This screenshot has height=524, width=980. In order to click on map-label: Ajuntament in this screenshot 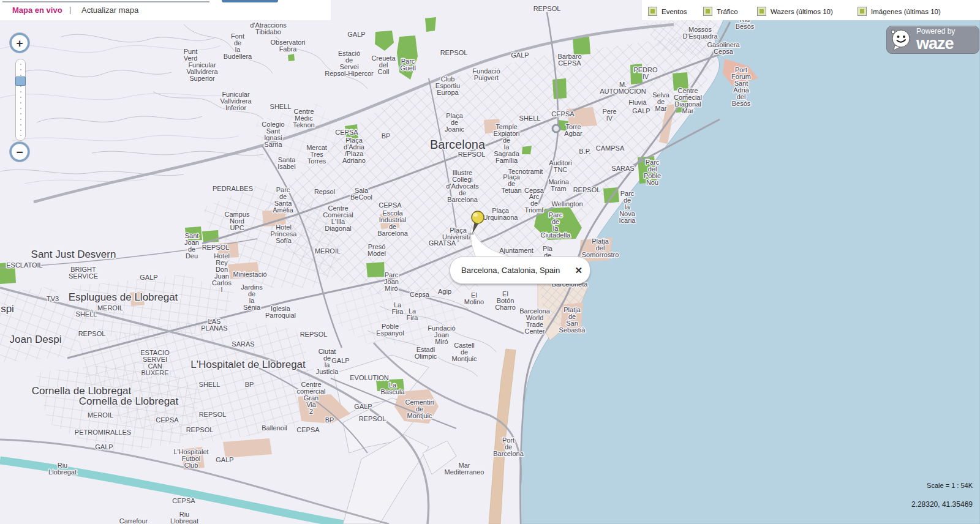, I will do `click(516, 250)`.